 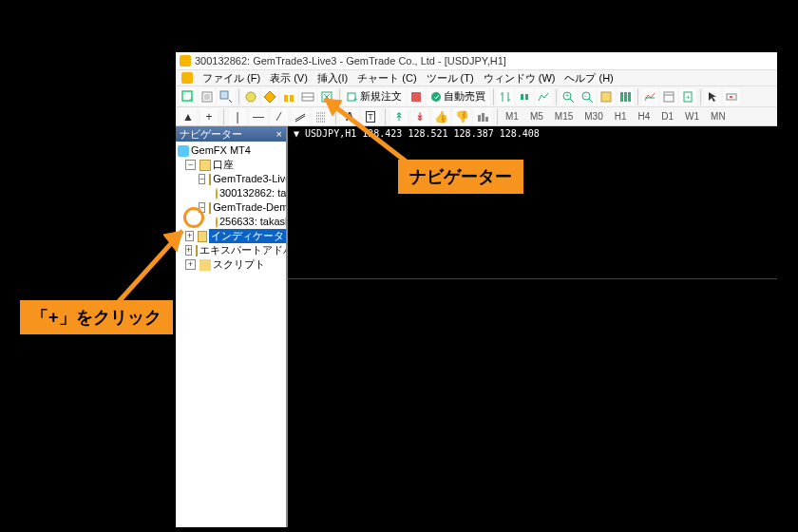 I want to click on crosshair-icon, so click(x=732, y=97).